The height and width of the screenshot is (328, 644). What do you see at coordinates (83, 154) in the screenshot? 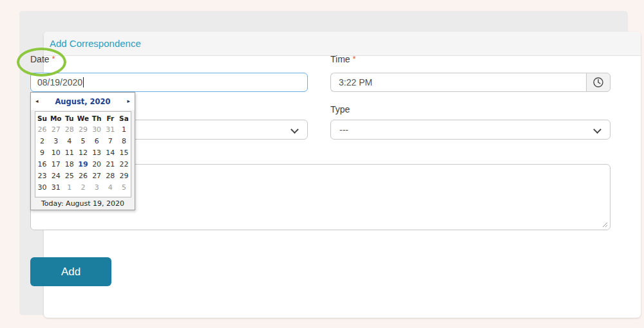
I see `calendar-grid: SuMoTuWeThFrSa26272829303112345678910111…` at bounding box center [83, 154].